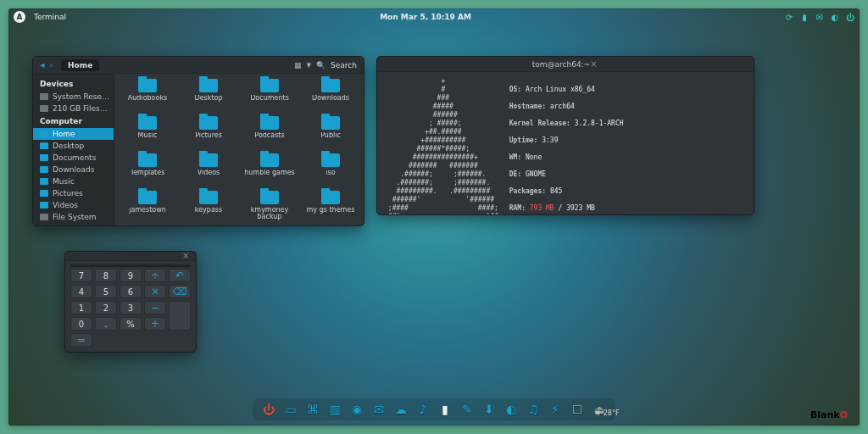  Describe the element at coordinates (180, 315) in the screenshot. I see `calc-key` at that location.